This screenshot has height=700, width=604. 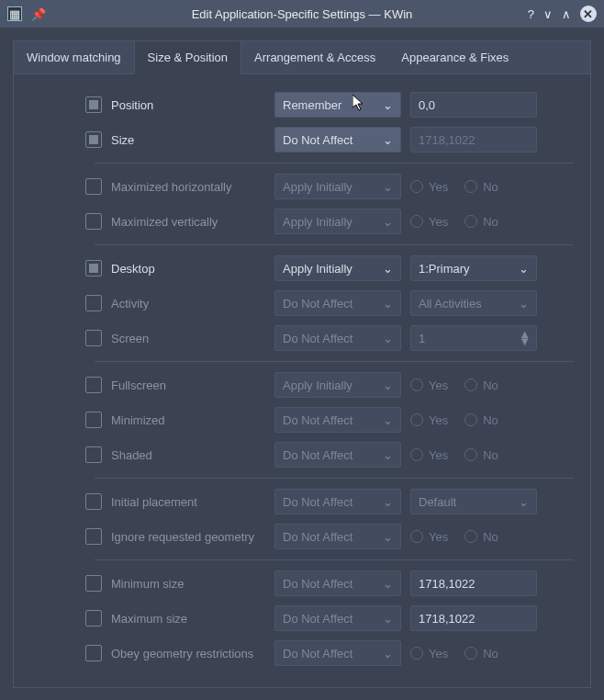 I want to click on radio-fullscreen-no: No, so click(x=481, y=386).